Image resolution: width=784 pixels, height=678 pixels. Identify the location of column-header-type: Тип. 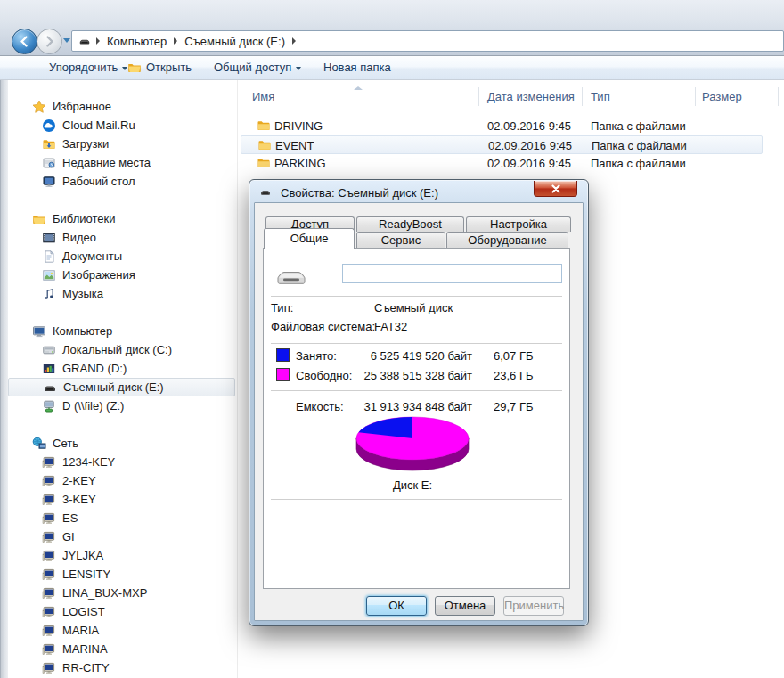
(600, 97).